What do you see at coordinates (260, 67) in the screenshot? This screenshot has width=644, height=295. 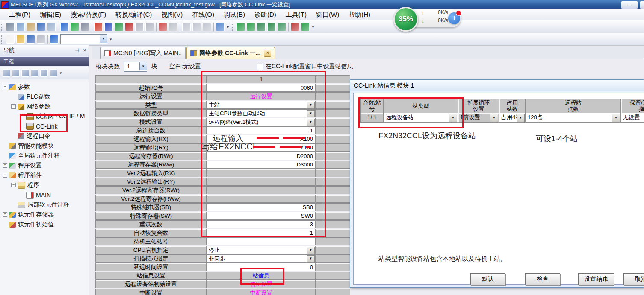 I see `cclink-config-window-checkbox` at bounding box center [260, 67].